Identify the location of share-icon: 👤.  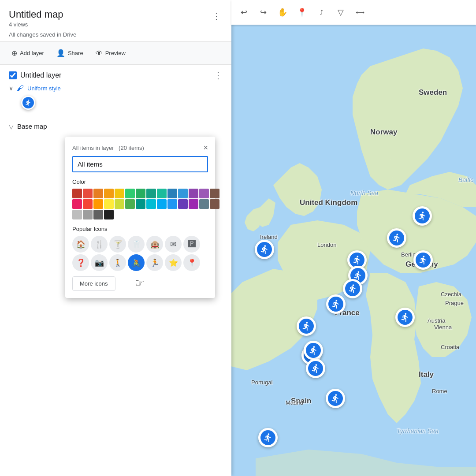
(61, 53).